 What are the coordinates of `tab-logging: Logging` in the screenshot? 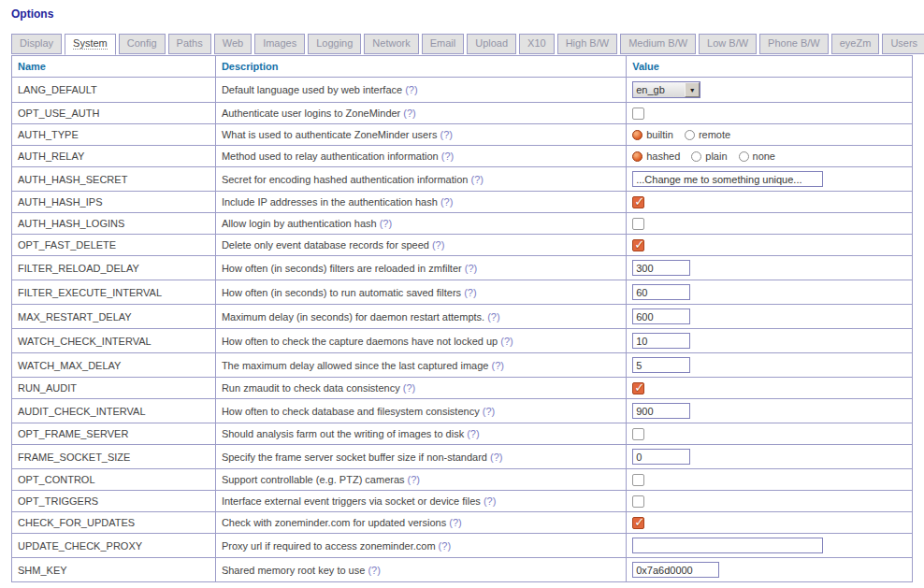 It's located at (335, 44).